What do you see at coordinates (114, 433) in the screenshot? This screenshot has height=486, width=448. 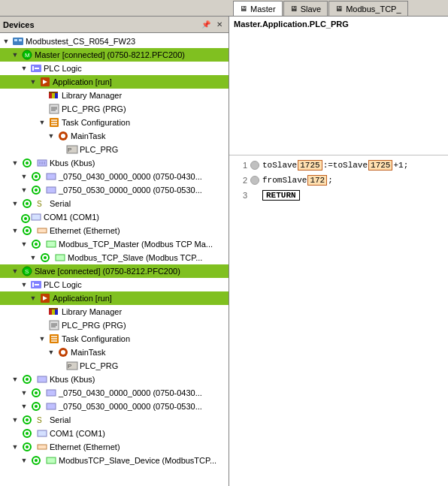 I see `com1-slave: COM1 (COM1)` at bounding box center [114, 433].